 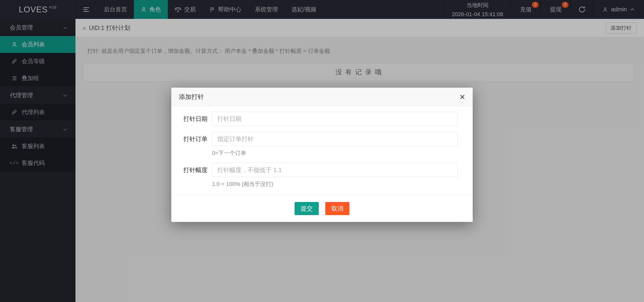 What do you see at coordinates (462, 97) in the screenshot?
I see `close-icon: ×` at bounding box center [462, 97].